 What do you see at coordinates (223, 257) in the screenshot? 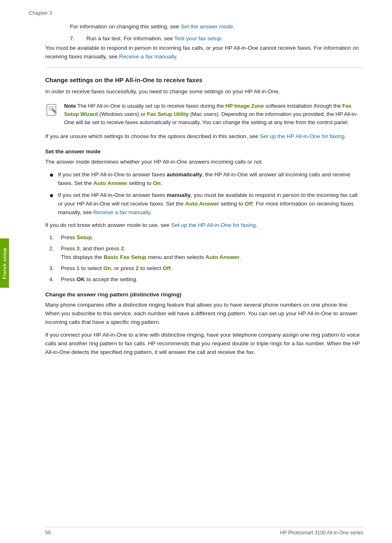
I see `auto-answer-link-3: Auto Answer` at bounding box center [223, 257].